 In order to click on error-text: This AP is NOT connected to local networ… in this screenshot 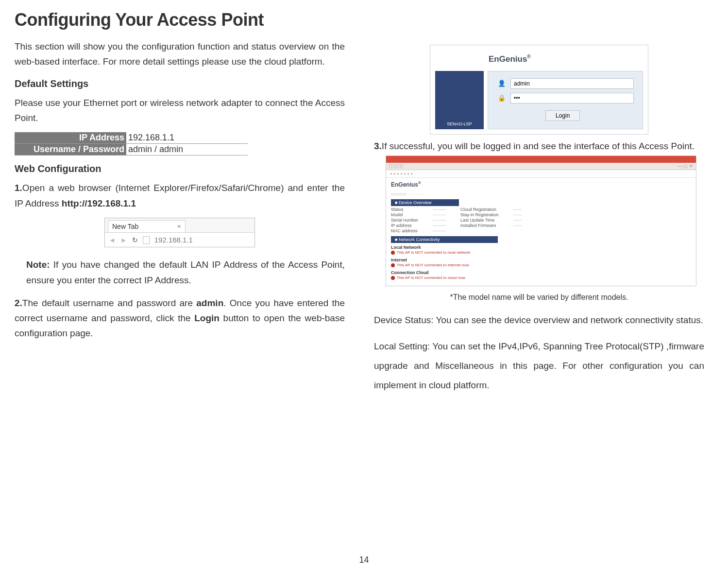, I will do `click(433, 253)`.